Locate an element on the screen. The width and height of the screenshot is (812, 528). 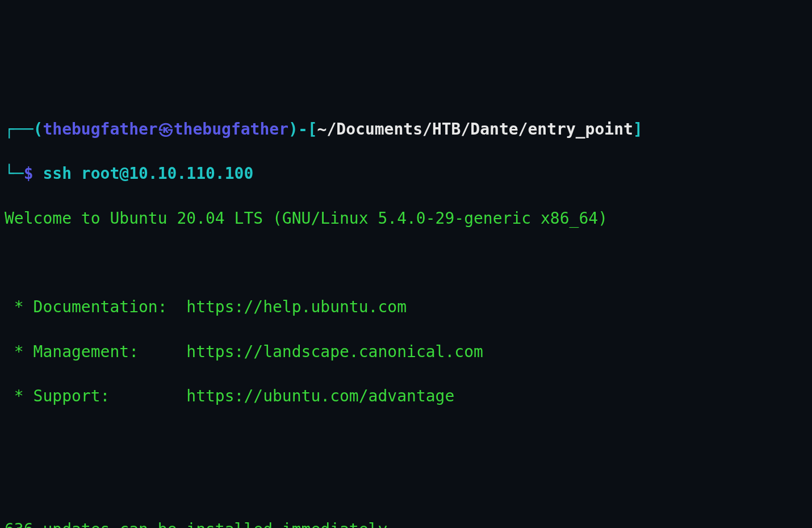
motd-mgmt: * Management: https://landscape.canonica… is located at coordinates (406, 352).